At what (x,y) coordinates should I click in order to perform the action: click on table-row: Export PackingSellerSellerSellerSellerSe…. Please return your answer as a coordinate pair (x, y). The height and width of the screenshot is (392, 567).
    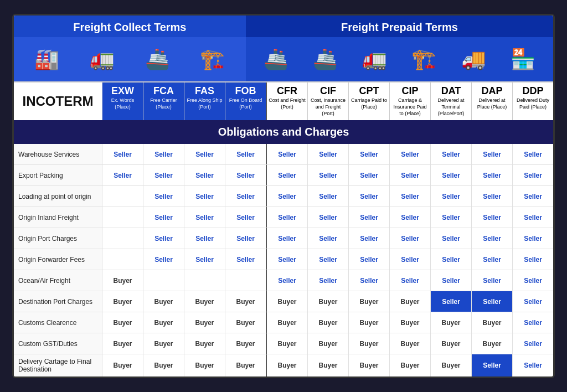
    Looking at the image, I should click on (284, 176).